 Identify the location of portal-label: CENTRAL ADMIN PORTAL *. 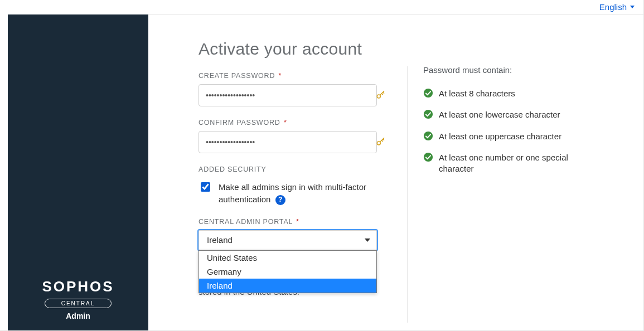
(295, 222).